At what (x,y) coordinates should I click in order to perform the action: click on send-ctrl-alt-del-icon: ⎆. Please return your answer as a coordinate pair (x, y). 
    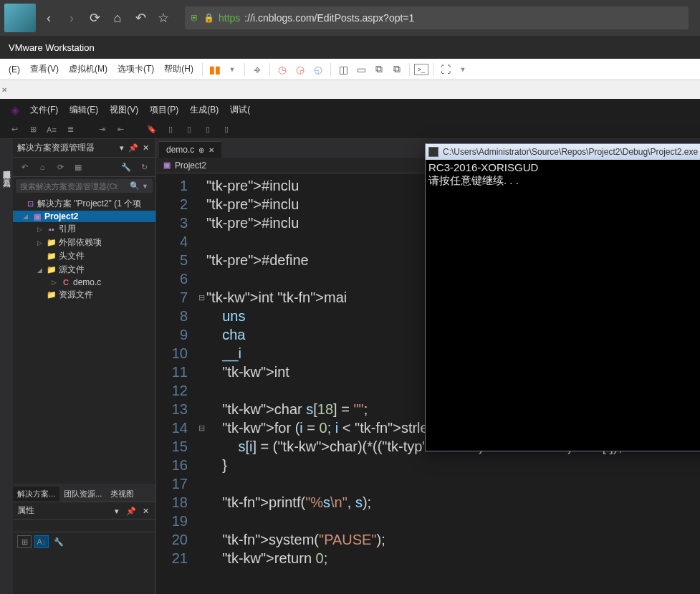
    Looking at the image, I should click on (257, 70).